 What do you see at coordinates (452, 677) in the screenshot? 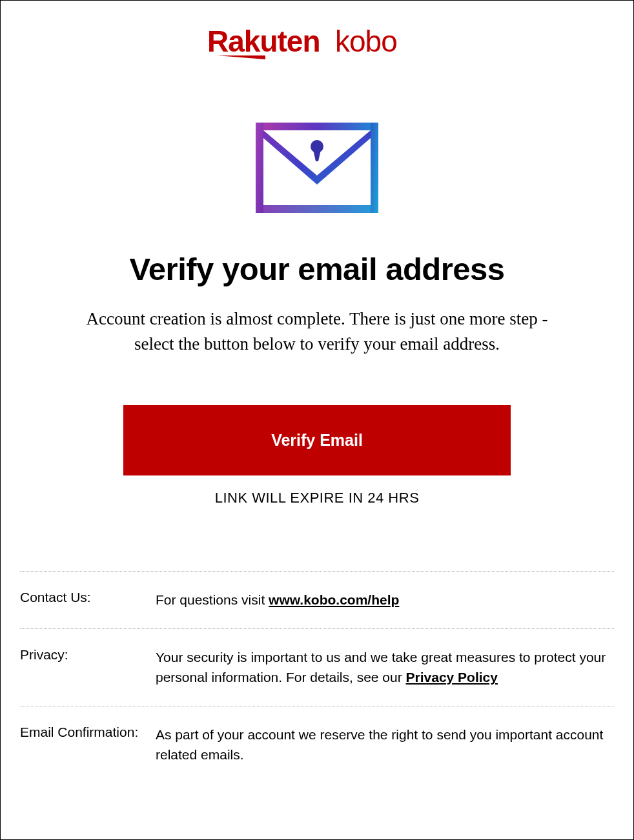
I see `privacy-policy-link: Privacy Policy` at bounding box center [452, 677].